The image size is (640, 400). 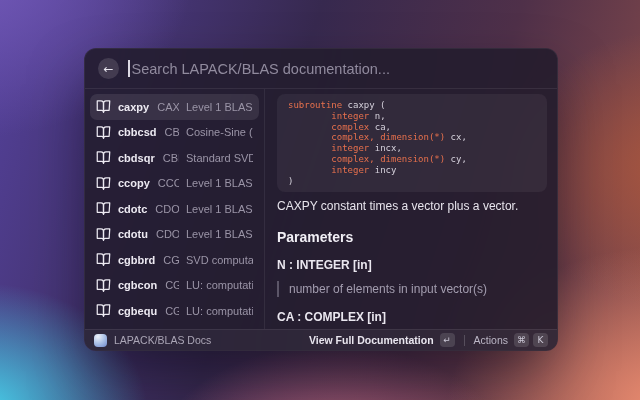 I want to click on result-row-cgbbrd: cgbbrdCGBBR...SVD computa..., so click(x=174, y=260).